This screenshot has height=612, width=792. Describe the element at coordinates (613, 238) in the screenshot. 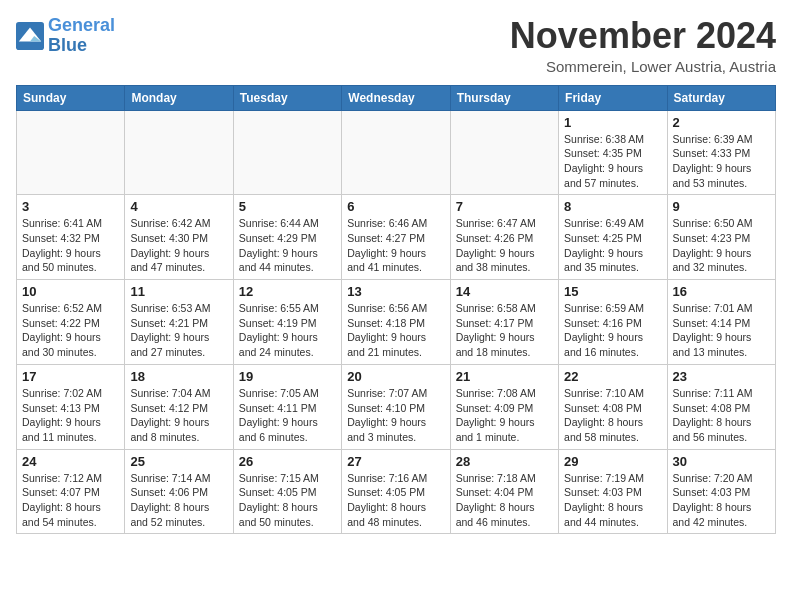

I see `calendar-cell: 8Sunrise: 6:49 AM Sunset: 4:25 PM Daylig…` at that location.